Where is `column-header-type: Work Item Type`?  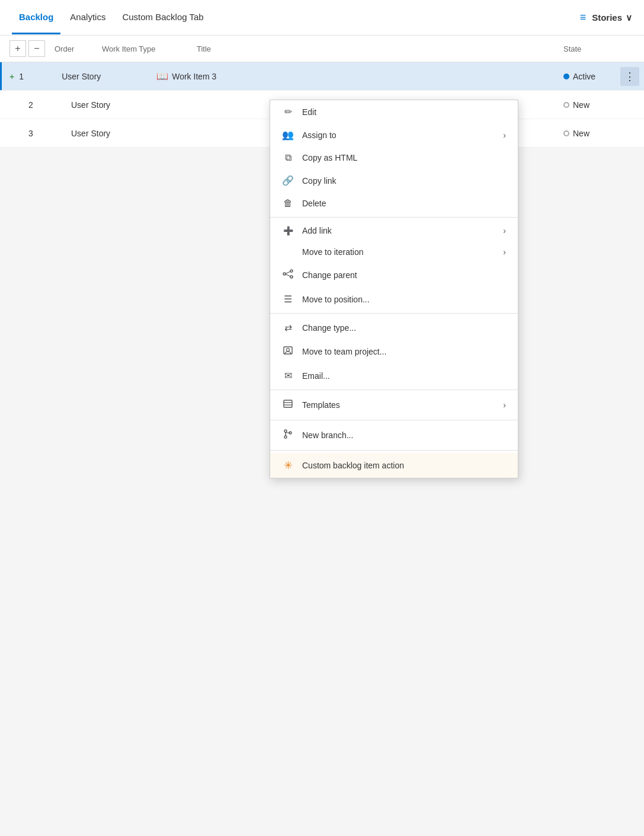
column-header-type: Work Item Type is located at coordinates (149, 49).